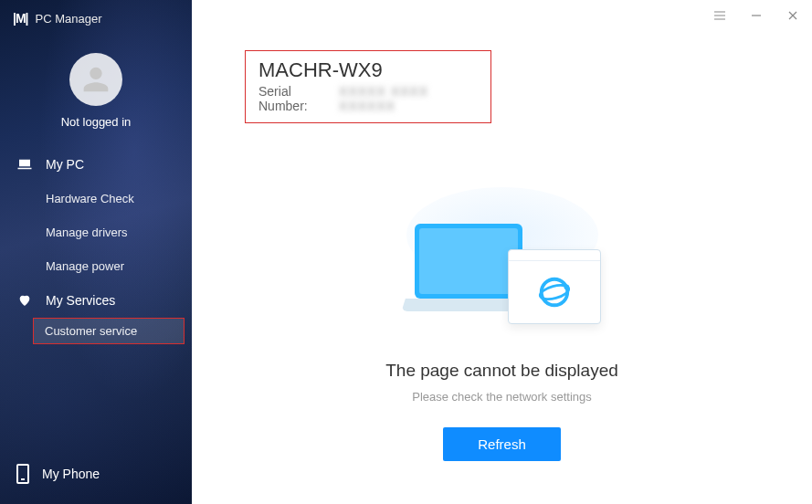 This screenshot has width=812, height=504. What do you see at coordinates (756, 16) in the screenshot?
I see `window-controls` at bounding box center [756, 16].